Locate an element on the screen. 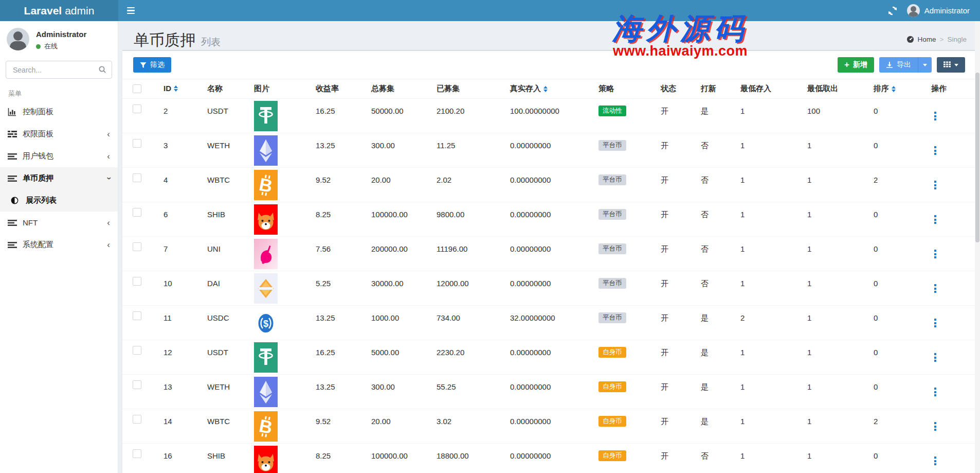 This screenshot has width=980, height=473. sidebar-item-config: 系统配置‹ is located at coordinates (59, 245).